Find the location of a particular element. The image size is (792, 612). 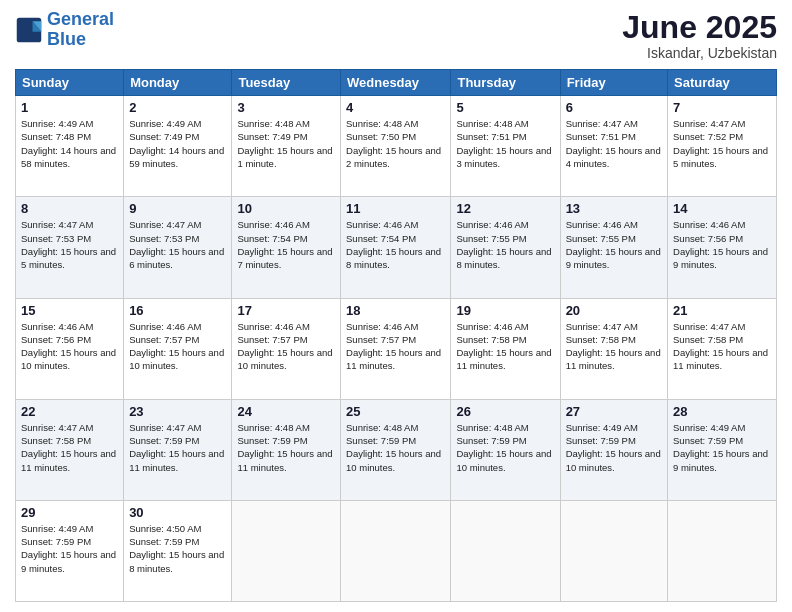

day-cell: 27 Sunrise: 4:49 AM Sunset: 7:59 PM Dayl… is located at coordinates (614, 450).